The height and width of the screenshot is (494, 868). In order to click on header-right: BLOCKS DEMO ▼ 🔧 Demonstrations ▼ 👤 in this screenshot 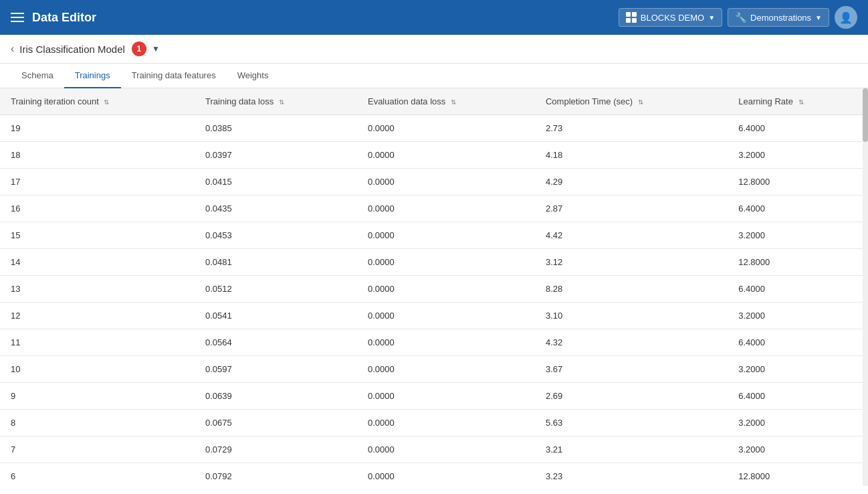, I will do `click(738, 17)`.